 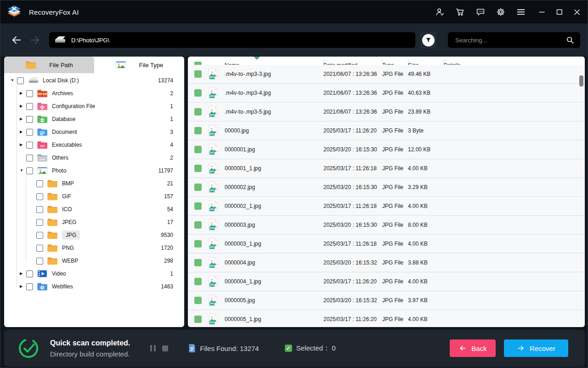 I want to click on tree-item-configuration-file: ▶Configuration File1, so click(x=94, y=106).